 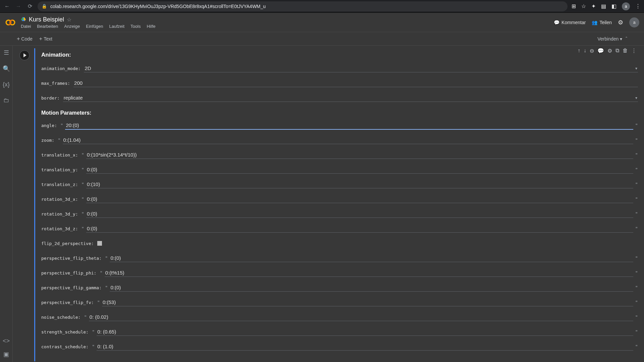 What do you see at coordinates (71, 288) in the screenshot?
I see `label-perspective-flip-gamma: perspective_flip_gamma` at bounding box center [71, 288].